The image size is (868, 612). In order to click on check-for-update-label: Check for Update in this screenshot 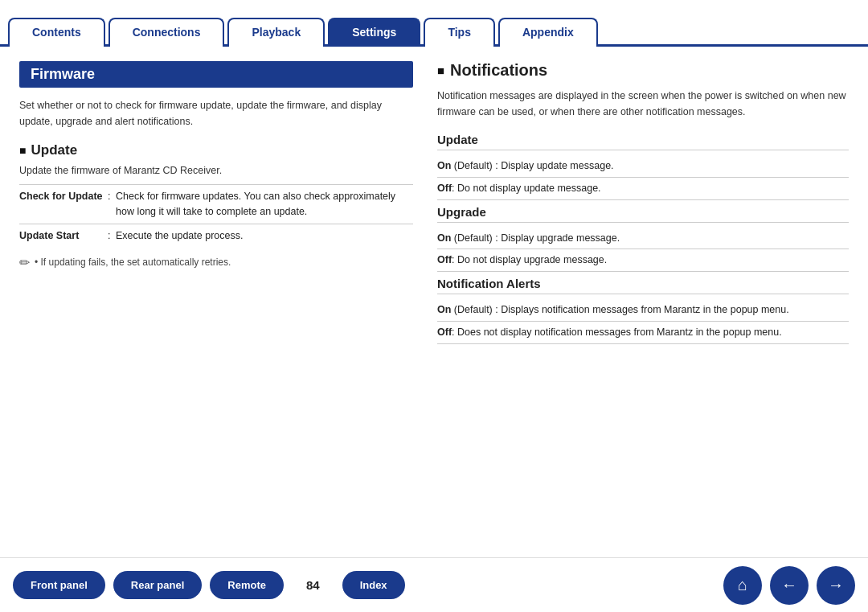, I will do `click(63, 204)`.